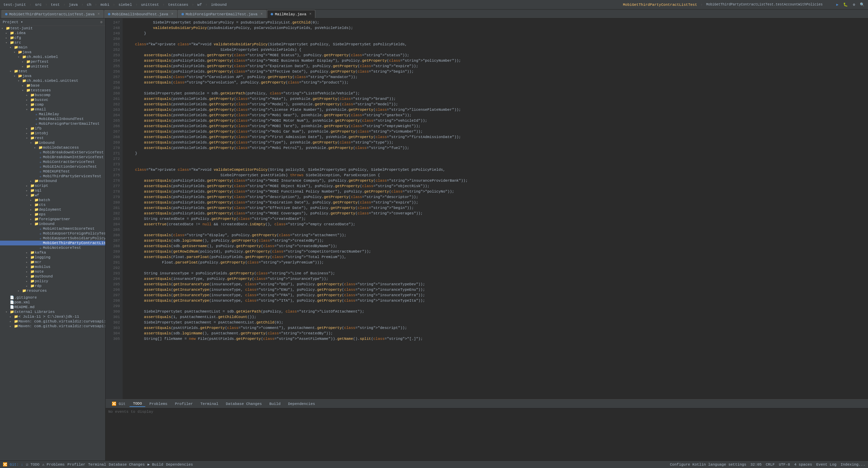 The height and width of the screenshot is (468, 868). Describe the element at coordinates (97, 465) in the screenshot. I see `status-terminal: Terminal` at that location.